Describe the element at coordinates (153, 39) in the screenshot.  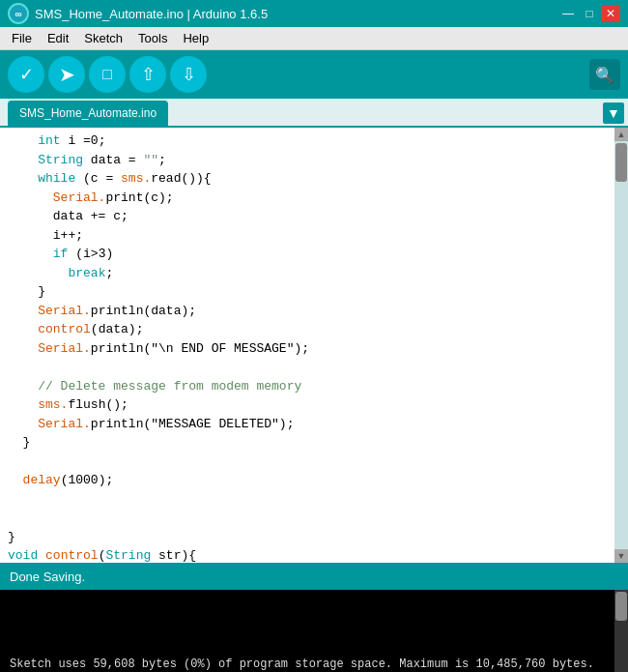
I see `menu-tools: Tools` at that location.